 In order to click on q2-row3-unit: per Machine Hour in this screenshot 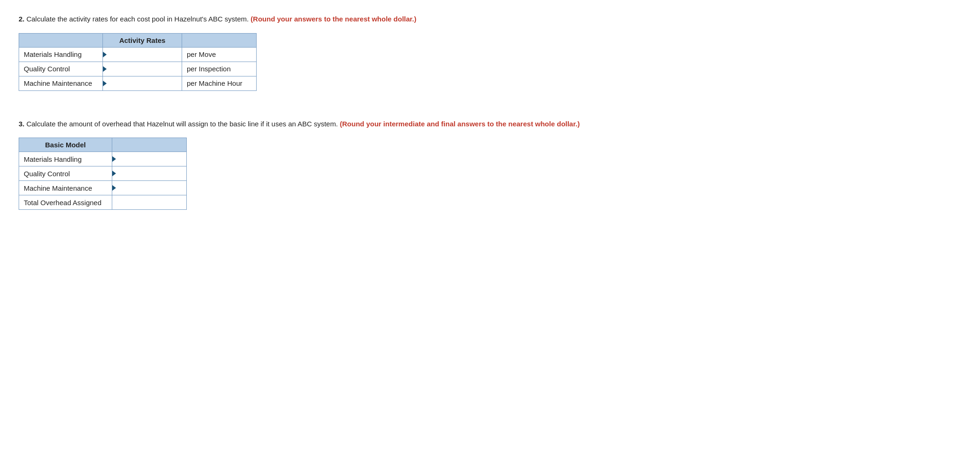, I will do `click(219, 83)`.